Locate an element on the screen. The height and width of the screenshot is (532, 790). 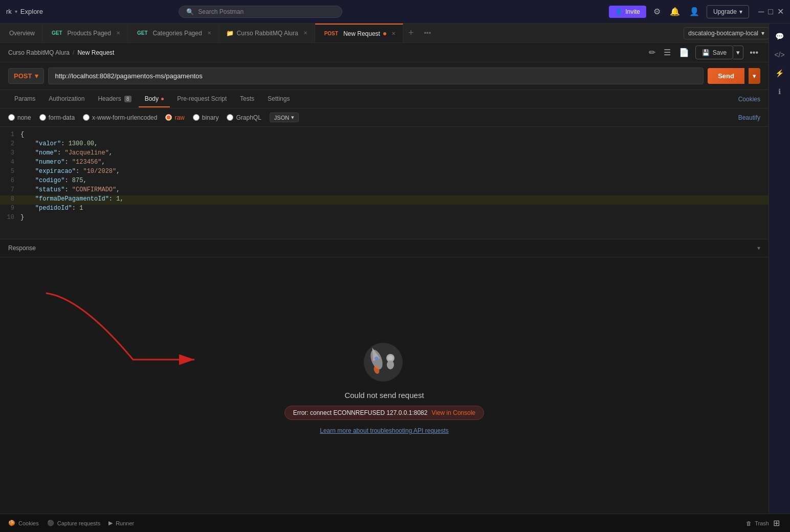
more-options-icon: ••• is located at coordinates (754, 53).